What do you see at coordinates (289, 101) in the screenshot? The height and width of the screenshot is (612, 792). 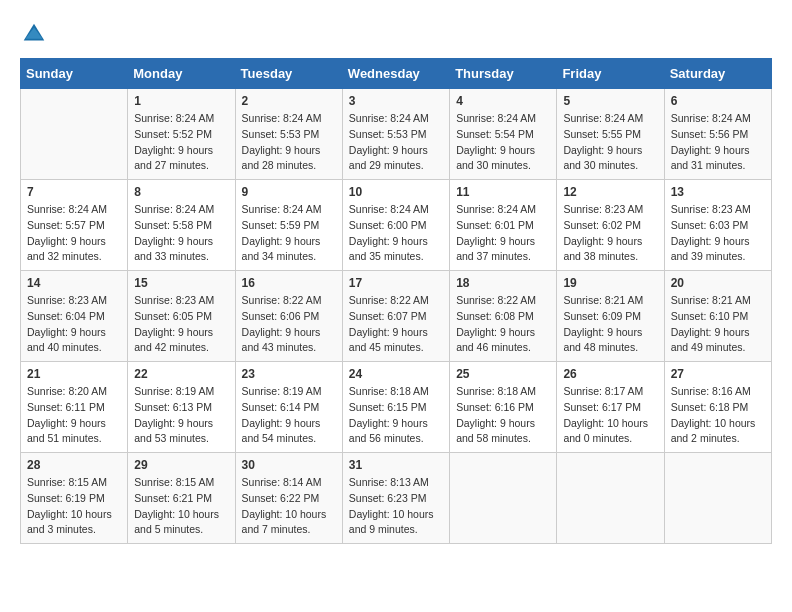 I see `day-number: 2` at bounding box center [289, 101].